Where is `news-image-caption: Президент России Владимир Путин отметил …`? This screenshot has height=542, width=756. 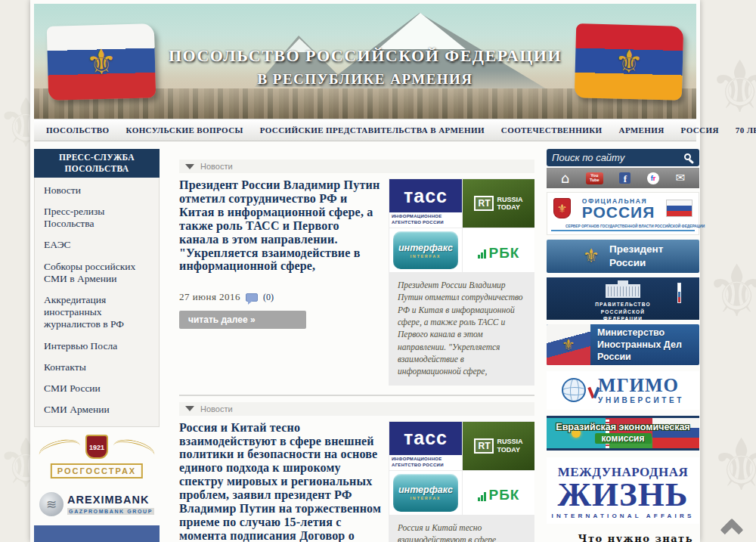 news-image-caption: Президент России Владимир Путин отметил … is located at coordinates (461, 327).